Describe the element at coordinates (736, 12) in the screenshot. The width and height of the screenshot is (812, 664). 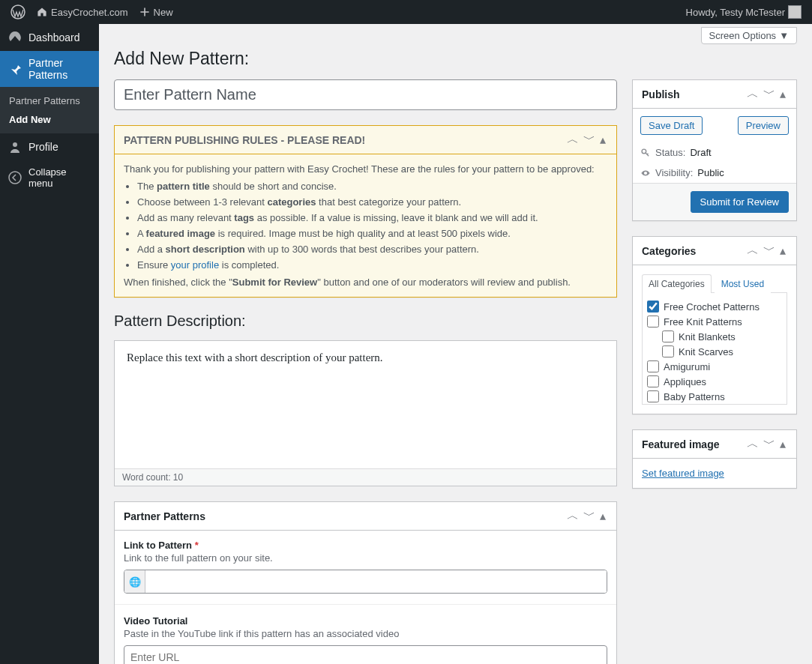
I see `howdy-text: Howdy, Testy McTester` at that location.